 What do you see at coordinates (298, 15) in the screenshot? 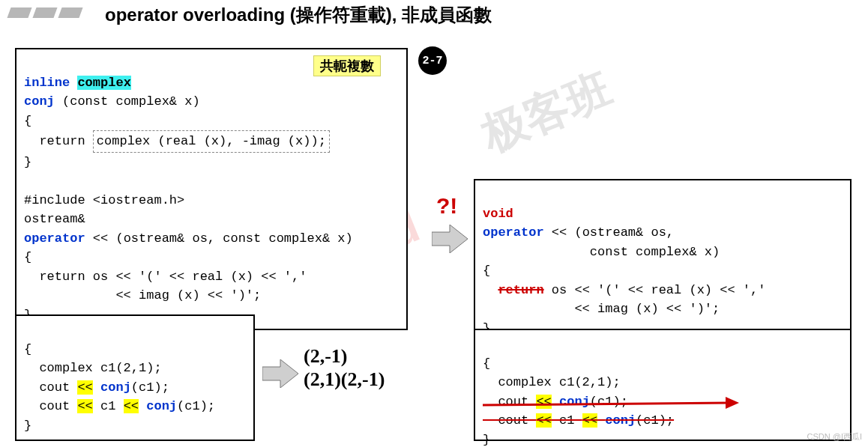
I see `slide-title: operator overloading (操作符重載), 非成員函數` at bounding box center [298, 15].